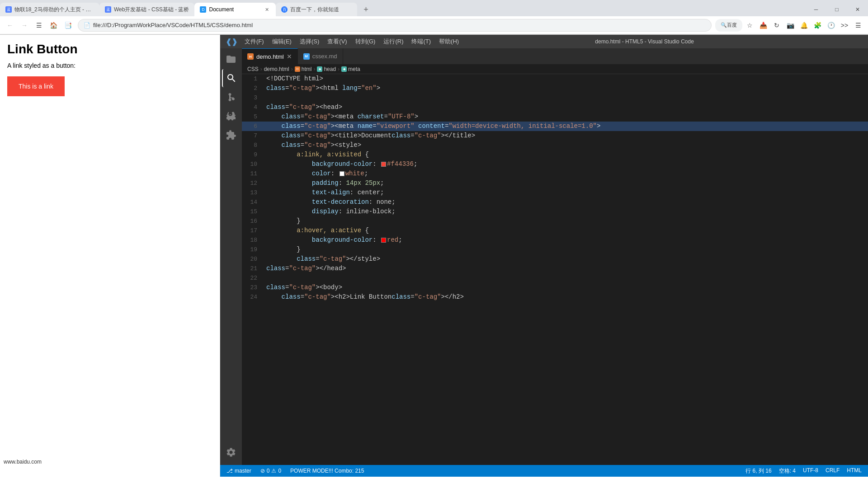 The width and height of the screenshot is (868, 488). Describe the element at coordinates (235, 9) in the screenshot. I see `tab3-title: Document` at that location.